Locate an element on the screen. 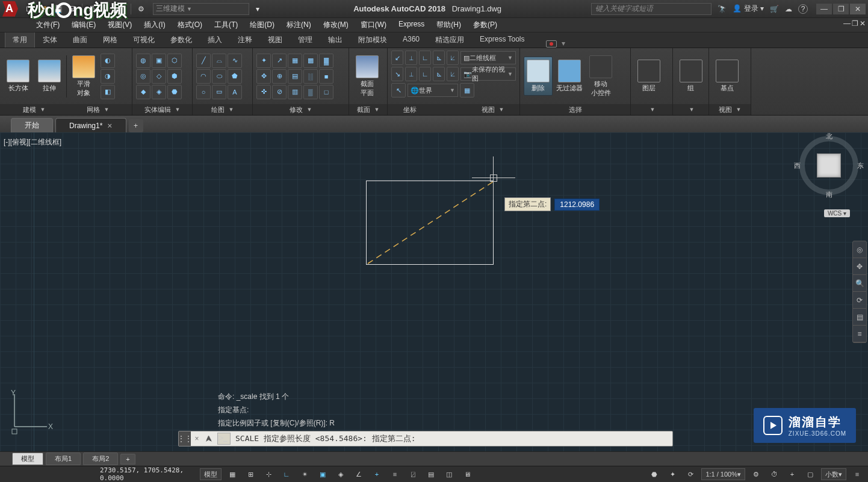 The height and width of the screenshot is (482, 868). ann-vis-icon: ✦ is located at coordinates (672, 474).